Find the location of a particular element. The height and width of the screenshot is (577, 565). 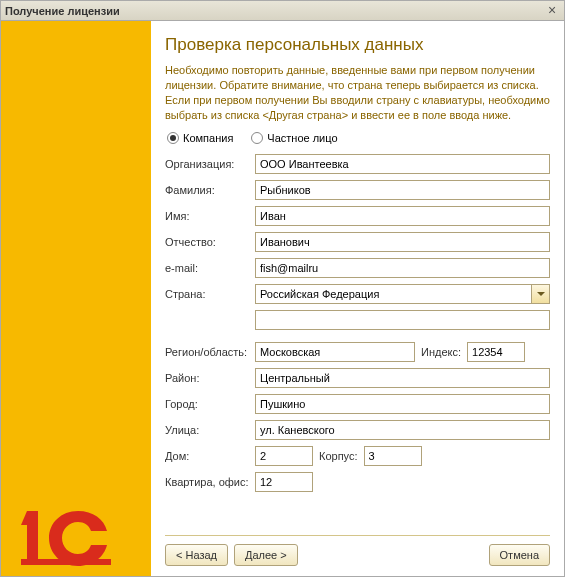

label-email: e-mail: is located at coordinates (210, 268).